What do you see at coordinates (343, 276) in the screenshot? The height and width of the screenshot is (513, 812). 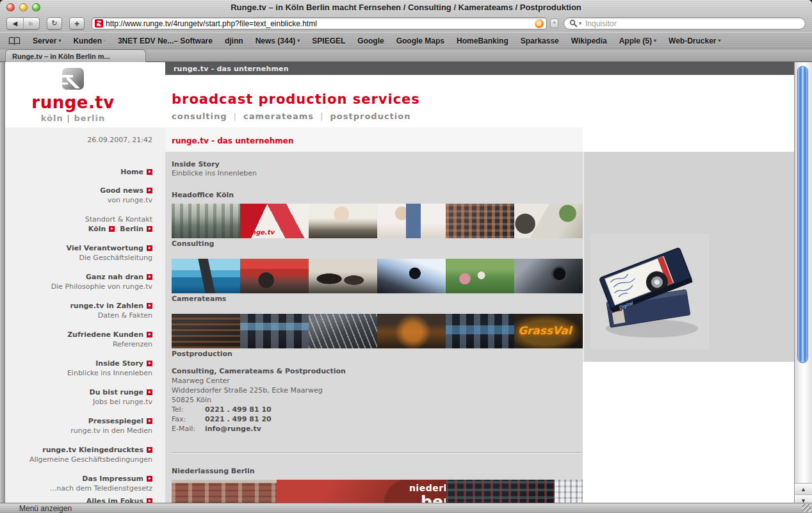 I see `photo-street-filming` at bounding box center [343, 276].